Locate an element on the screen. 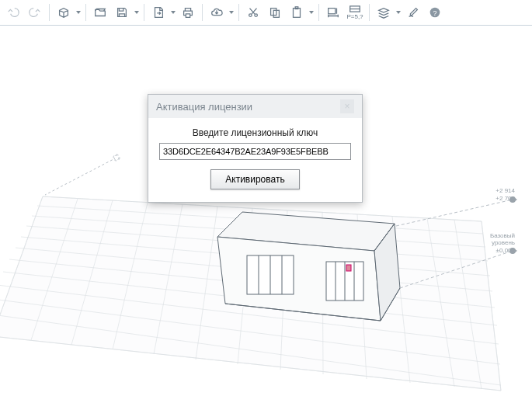 The height and width of the screenshot is (410, 532). dialog-body: Введите лицензионный ключ Активировать is located at coordinates (255, 160).